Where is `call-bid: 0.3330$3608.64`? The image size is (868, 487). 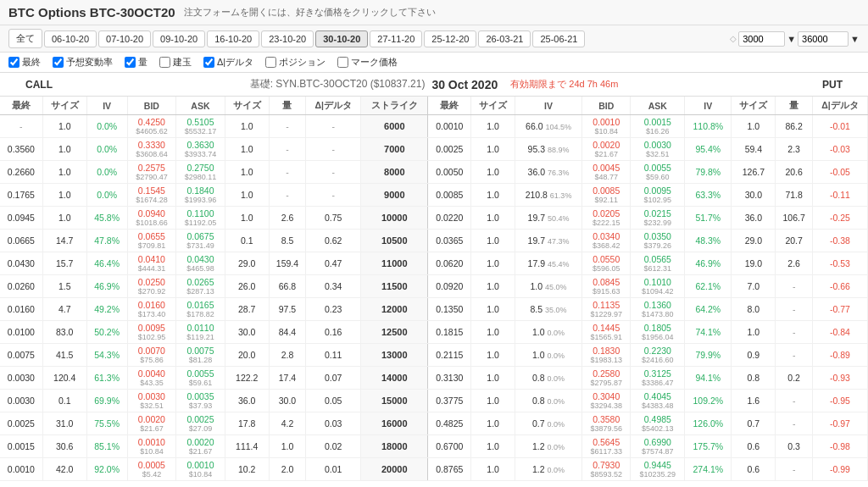
call-bid: 0.3330$3608.64 is located at coordinates (152, 149).